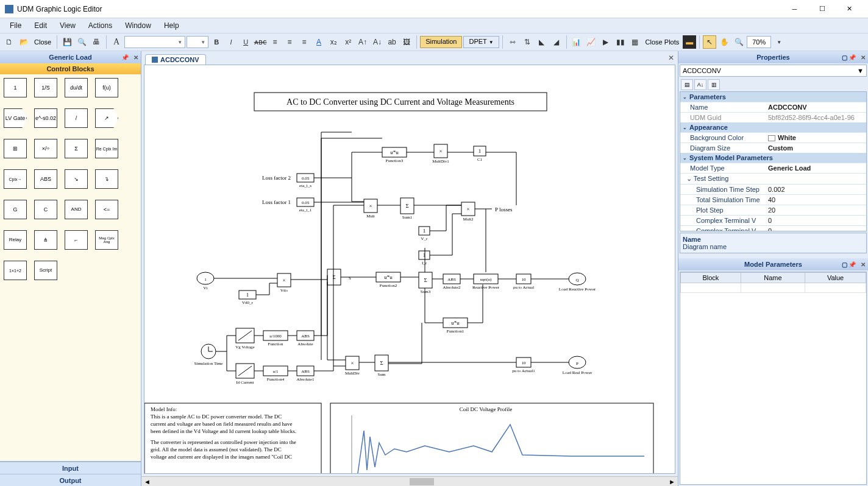 The width and height of the screenshot is (868, 486). I want to click on sort-icon: A↓, so click(700, 85).